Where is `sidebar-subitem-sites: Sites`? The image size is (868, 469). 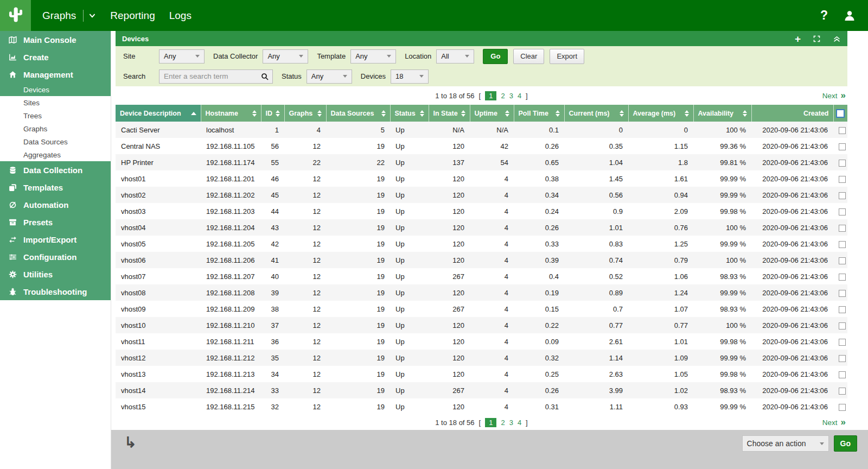 sidebar-subitem-sites: Sites is located at coordinates (55, 103).